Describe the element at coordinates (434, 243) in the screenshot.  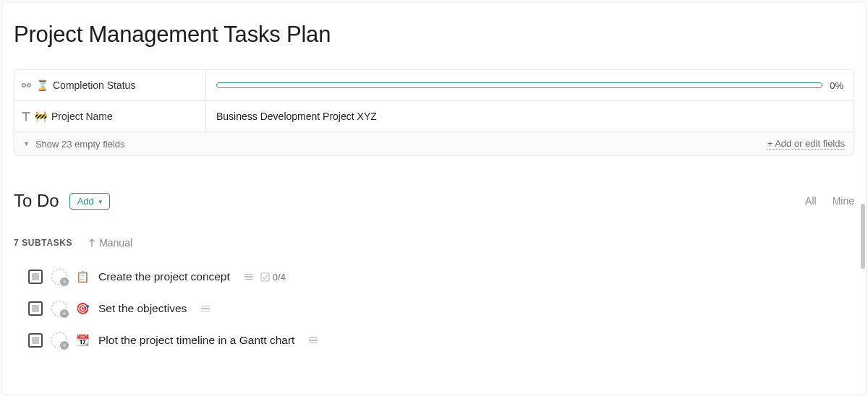
I see `subtask-controls: 7 SUBTASKS Manual` at that location.